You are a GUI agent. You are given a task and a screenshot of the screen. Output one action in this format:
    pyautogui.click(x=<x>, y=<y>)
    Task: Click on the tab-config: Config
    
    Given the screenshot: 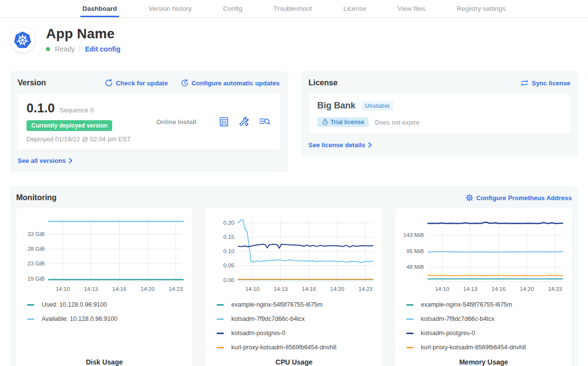 What is the action you would take?
    pyautogui.click(x=232, y=9)
    